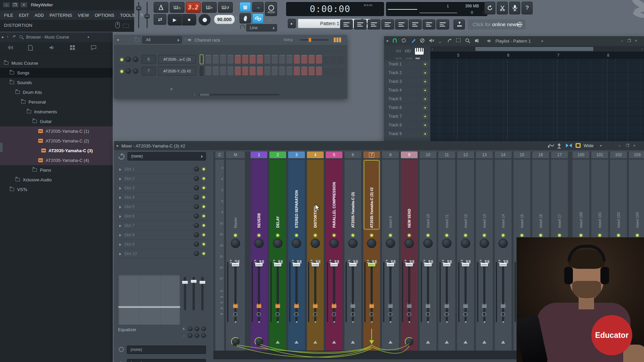 The height and width of the screenshot is (362, 644). I want to click on tree-item-at2035-yamaha-c-2-: AT2035-Yamaha-C (2), so click(56, 141).